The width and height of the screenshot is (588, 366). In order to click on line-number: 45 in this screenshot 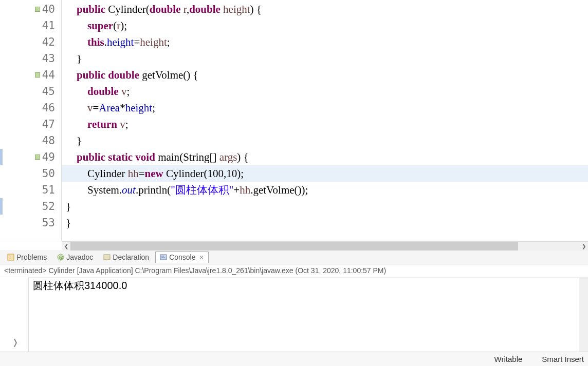, I will do `click(31, 91)`.